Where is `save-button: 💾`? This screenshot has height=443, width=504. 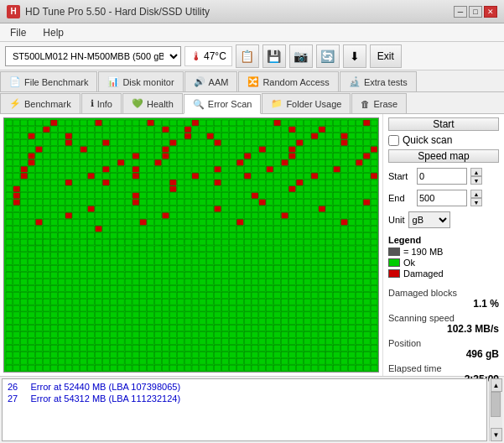 save-button: 💾 is located at coordinates (274, 56).